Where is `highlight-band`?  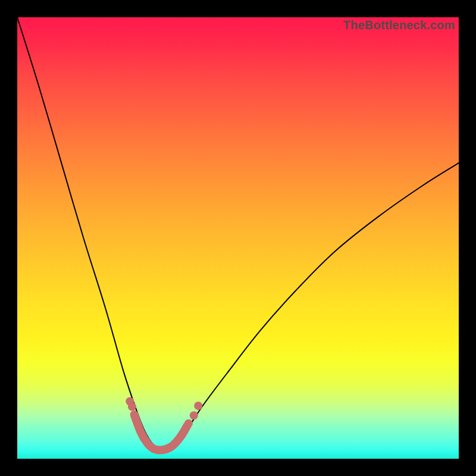
highlight-band is located at coordinates (161, 433).